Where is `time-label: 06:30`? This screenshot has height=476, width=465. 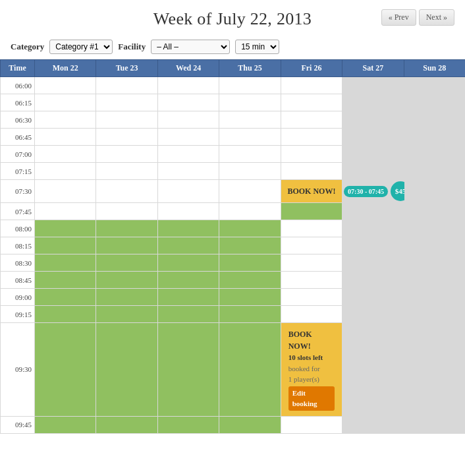 time-label: 06:30 is located at coordinates (18, 120).